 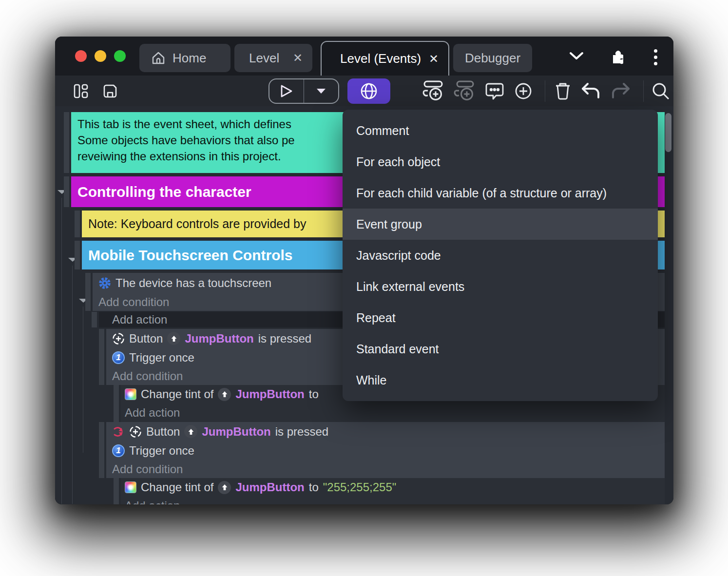 I want to click on save-icon, so click(x=110, y=91).